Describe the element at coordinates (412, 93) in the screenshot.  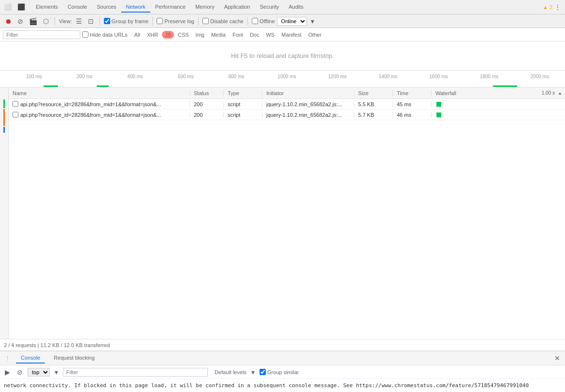
I see `header-time: Time` at that location.